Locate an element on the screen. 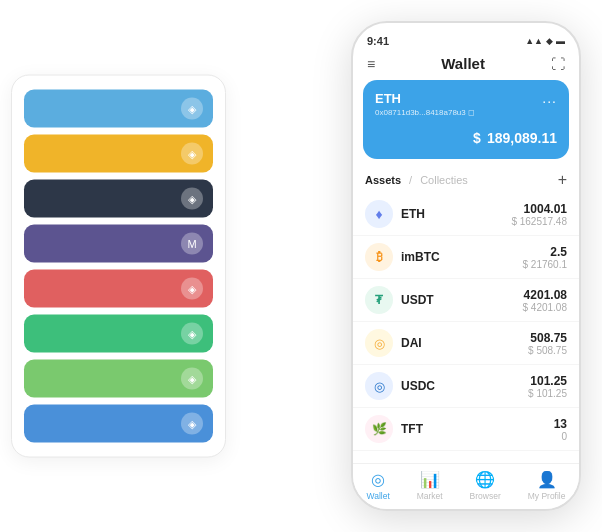  nav-market: 📊 Market is located at coordinates (430, 486).